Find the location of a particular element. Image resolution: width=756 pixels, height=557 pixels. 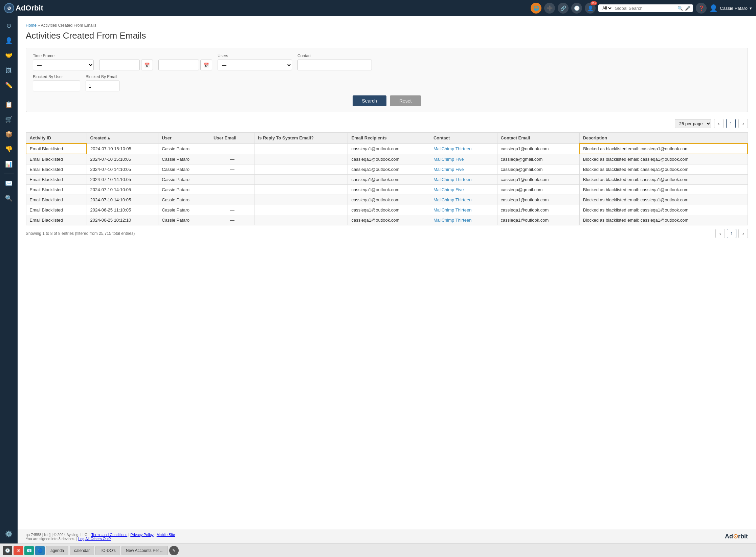

taskbar-tab-todo: TO-DO's is located at coordinates (108, 551).